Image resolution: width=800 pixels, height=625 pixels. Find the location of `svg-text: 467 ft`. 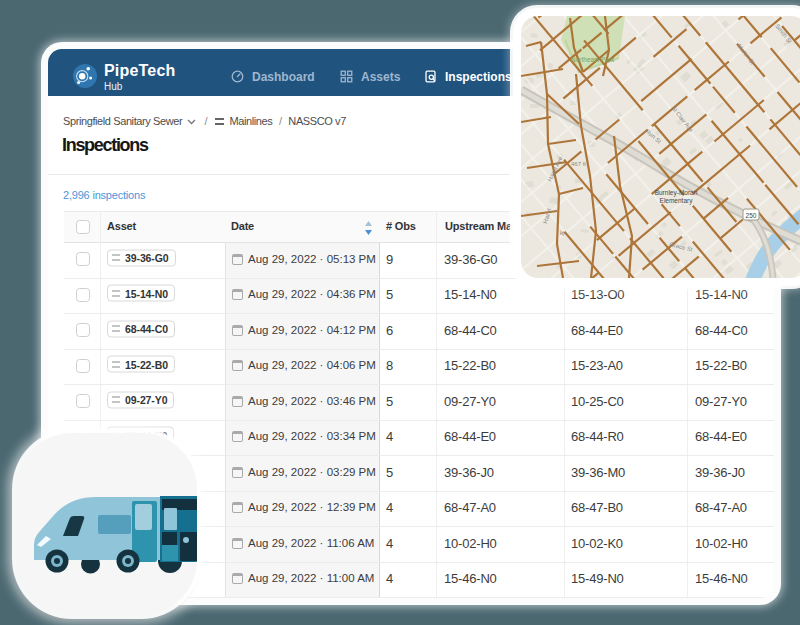

svg-text: 467 ft is located at coordinates (578, 164).